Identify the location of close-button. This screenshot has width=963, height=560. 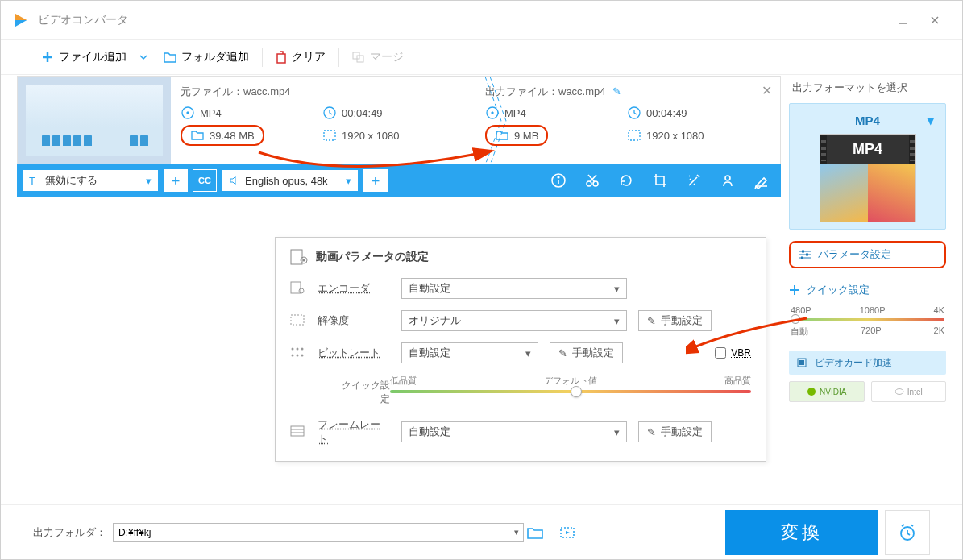
(935, 20).